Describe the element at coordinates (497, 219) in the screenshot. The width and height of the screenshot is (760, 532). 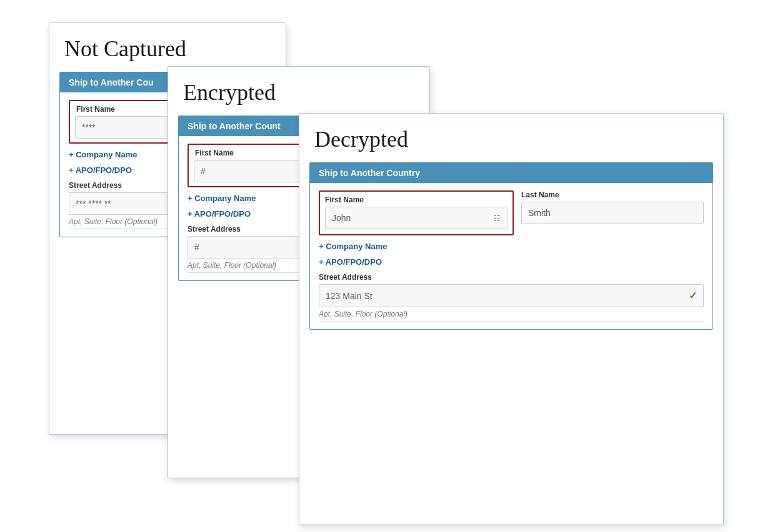
I see `input-icon-3: ☷` at that location.